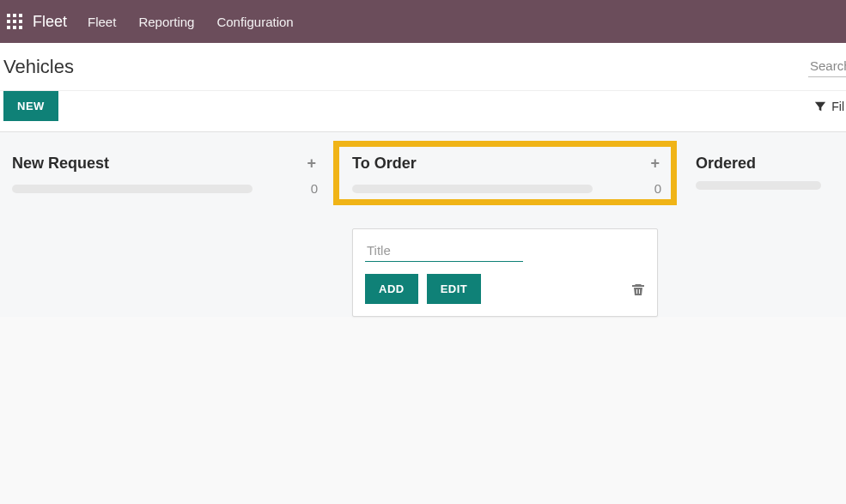 The image size is (846, 504). Describe the element at coordinates (827, 67) in the screenshot. I see `search-input: Search` at that location.